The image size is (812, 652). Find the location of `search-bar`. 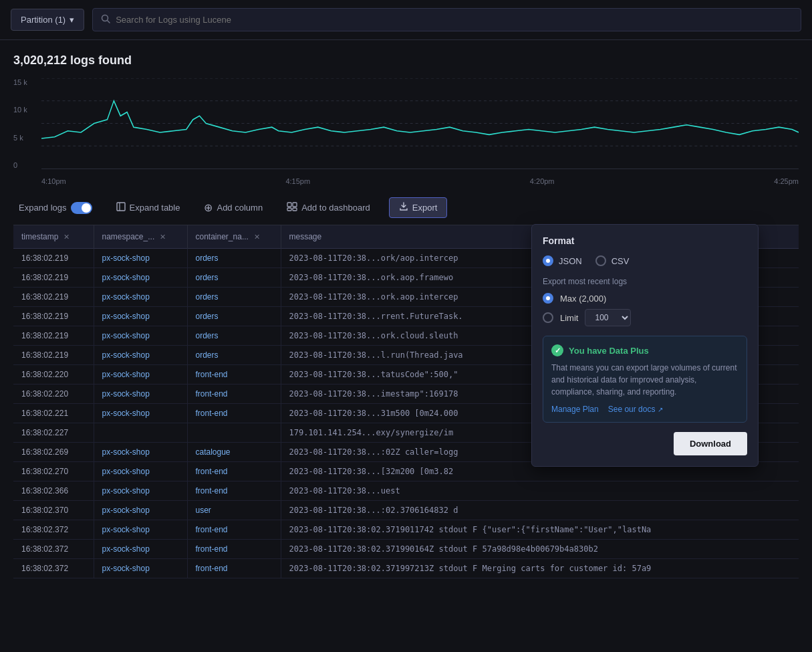

search-bar is located at coordinates (446, 20).